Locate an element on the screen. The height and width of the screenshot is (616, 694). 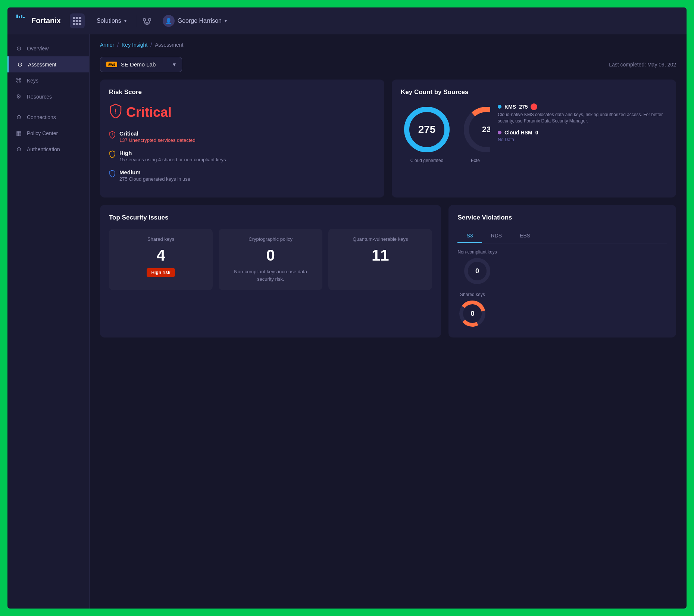
keys-icon: ⌘ is located at coordinates (19, 81).